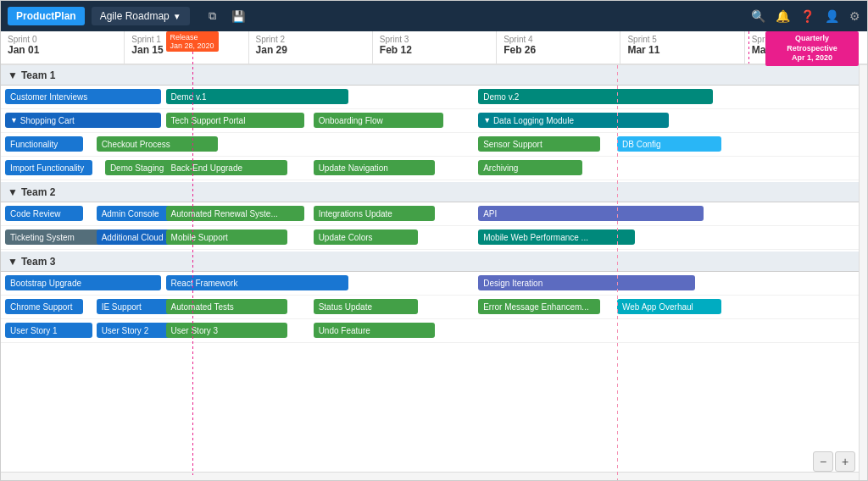  I want to click on sprint-4-header: Sprint 4 Feb 26, so click(559, 47).